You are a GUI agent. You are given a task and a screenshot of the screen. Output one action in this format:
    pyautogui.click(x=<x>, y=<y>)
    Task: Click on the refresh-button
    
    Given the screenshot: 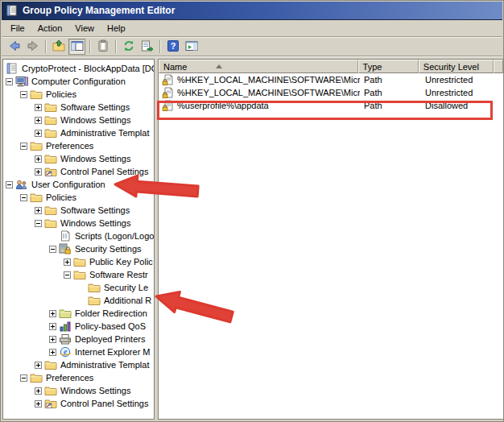 What is the action you would take?
    pyautogui.click(x=129, y=47)
    